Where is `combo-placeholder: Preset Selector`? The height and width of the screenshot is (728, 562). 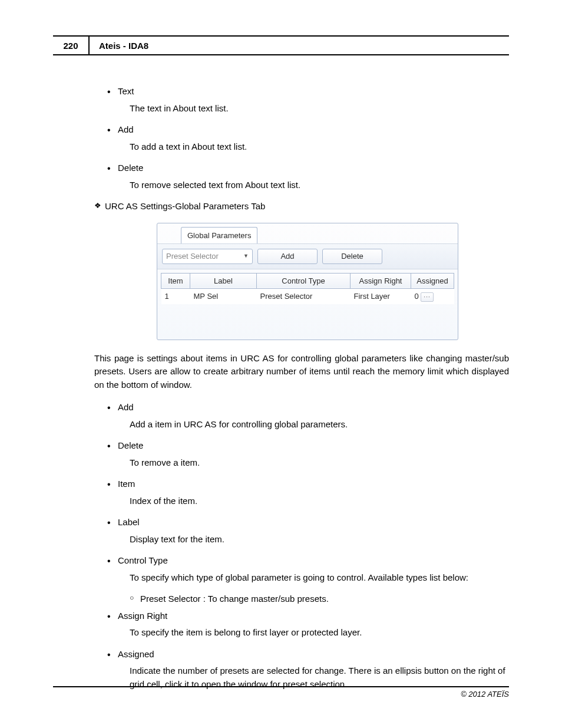
combo-placeholder: Preset Selector is located at coordinates (192, 256).